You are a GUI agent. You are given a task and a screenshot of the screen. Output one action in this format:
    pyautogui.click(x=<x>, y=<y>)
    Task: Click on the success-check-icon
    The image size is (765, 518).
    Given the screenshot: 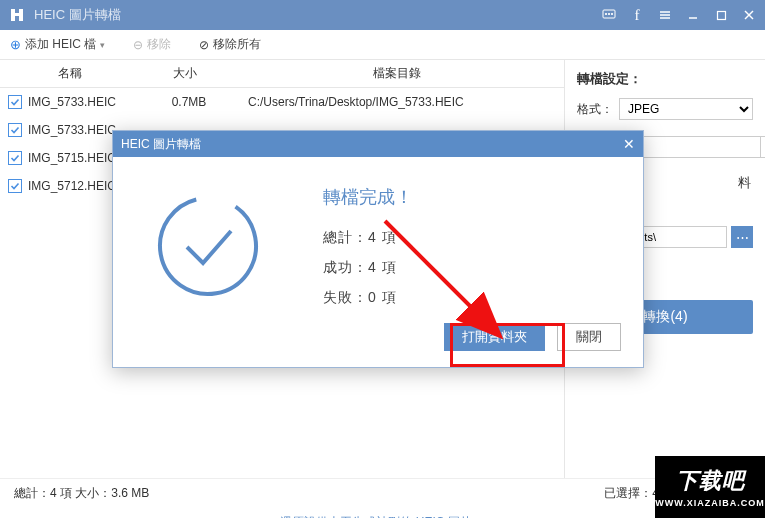 What is the action you would take?
    pyautogui.click(x=208, y=246)
    